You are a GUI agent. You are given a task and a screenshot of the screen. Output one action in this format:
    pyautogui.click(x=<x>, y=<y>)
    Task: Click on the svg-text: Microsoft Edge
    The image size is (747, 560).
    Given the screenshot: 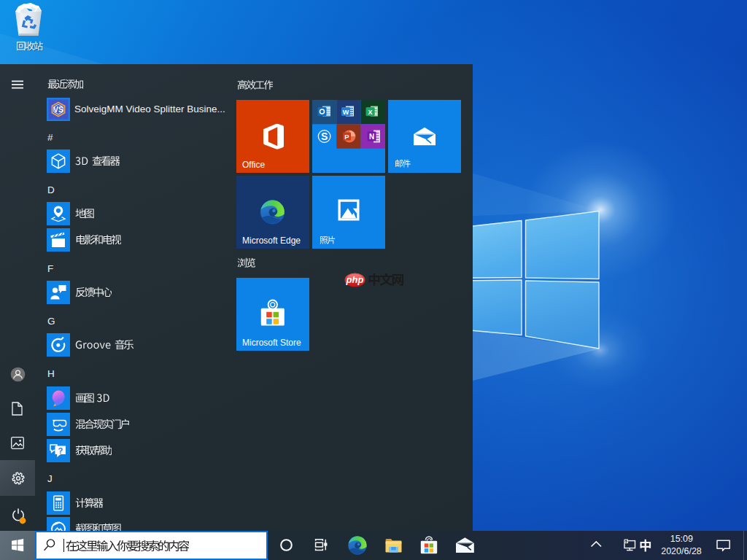 What is the action you would take?
    pyautogui.click(x=271, y=241)
    